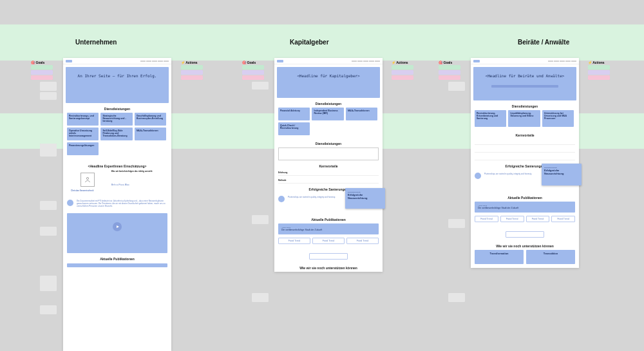 The width and height of the screenshot is (644, 351). What do you see at coordinates (524, 119) in the screenshot?
I see `service-card: Liquiditätsplanung, Steuerung und Bilanz` at bounding box center [524, 119].